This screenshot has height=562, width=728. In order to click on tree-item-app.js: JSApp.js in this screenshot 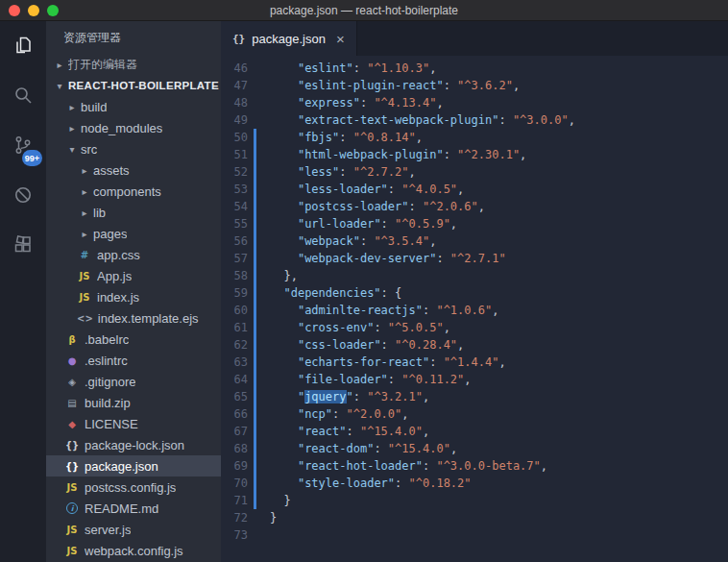, I will do `click(133, 276)`.